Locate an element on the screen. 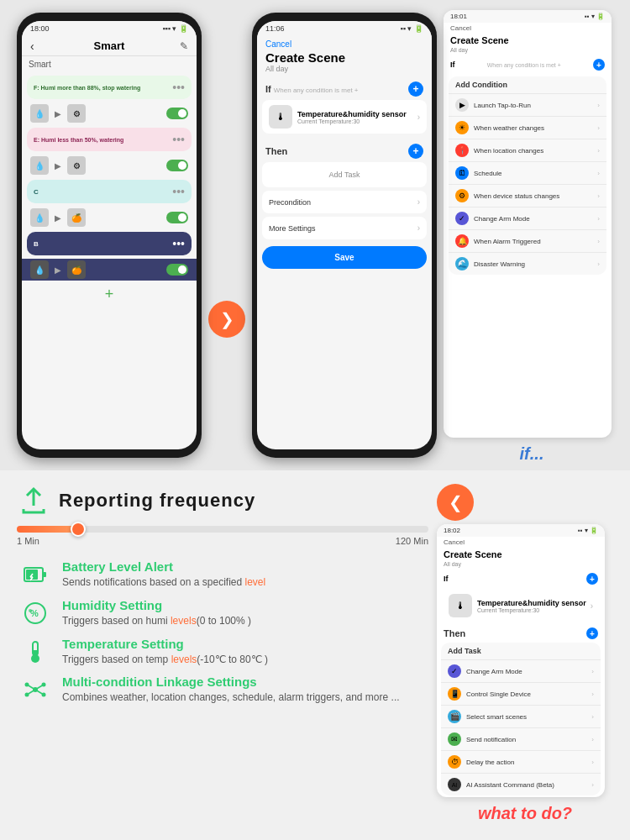  device-icon-b2: 🍊 is located at coordinates (76, 270).